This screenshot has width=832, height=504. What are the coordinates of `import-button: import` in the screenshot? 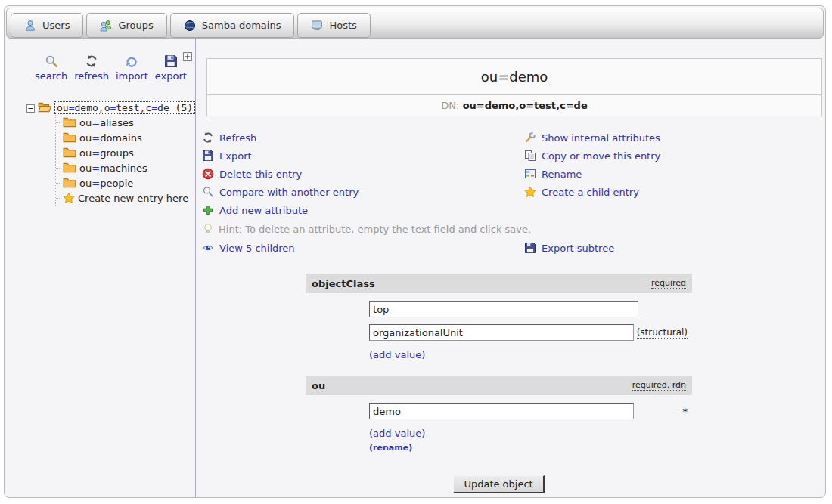 It's located at (132, 68).